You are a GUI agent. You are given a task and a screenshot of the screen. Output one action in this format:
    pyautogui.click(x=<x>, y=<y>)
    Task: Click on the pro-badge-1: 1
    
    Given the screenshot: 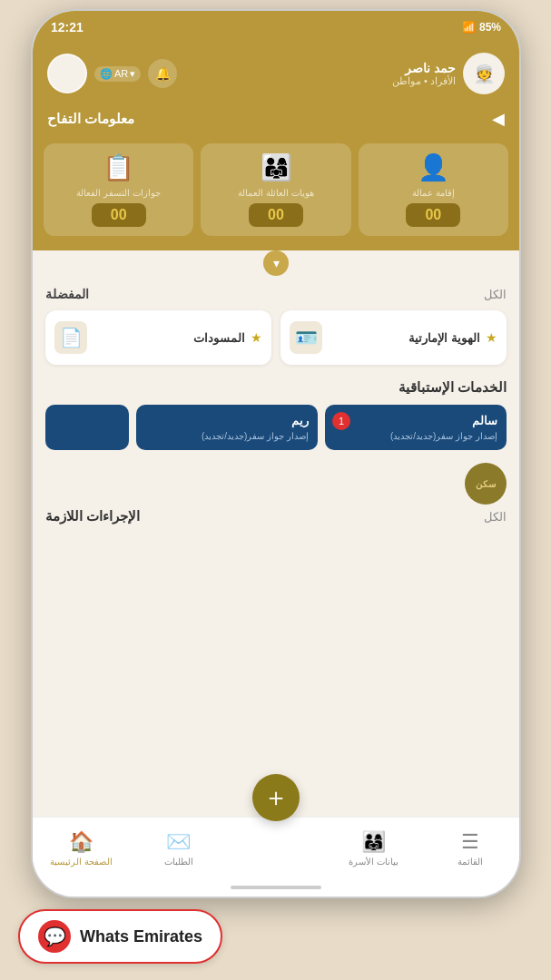 What is the action you would take?
    pyautogui.click(x=341, y=421)
    